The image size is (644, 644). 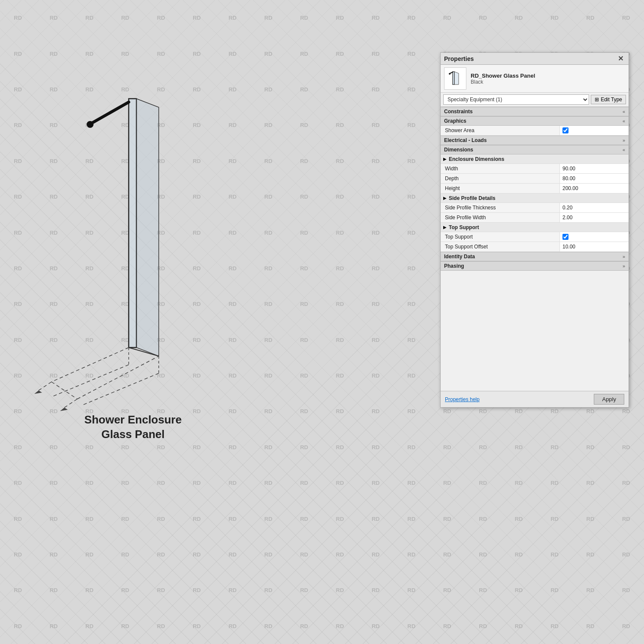 I want to click on prop-value-side-thickness: 0.20, so click(x=594, y=208).